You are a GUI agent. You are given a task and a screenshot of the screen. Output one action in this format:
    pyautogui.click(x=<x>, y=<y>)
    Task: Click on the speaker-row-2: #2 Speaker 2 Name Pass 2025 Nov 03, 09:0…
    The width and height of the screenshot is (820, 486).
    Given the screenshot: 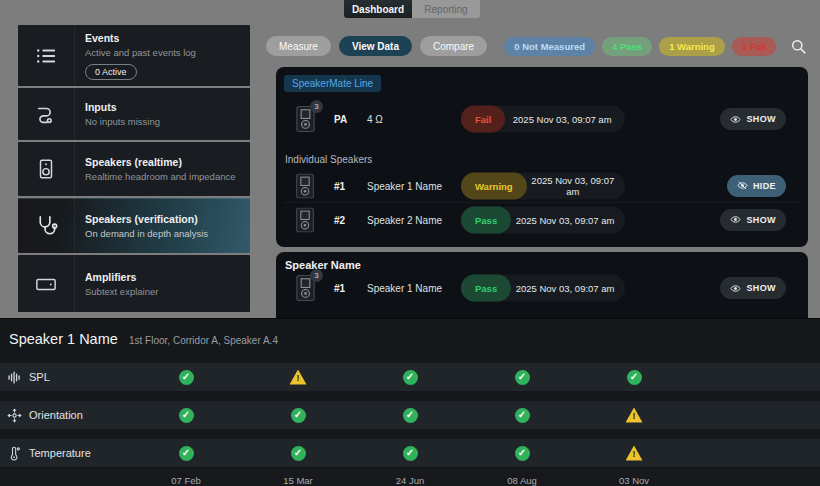 What is the action you would take?
    pyautogui.click(x=542, y=219)
    